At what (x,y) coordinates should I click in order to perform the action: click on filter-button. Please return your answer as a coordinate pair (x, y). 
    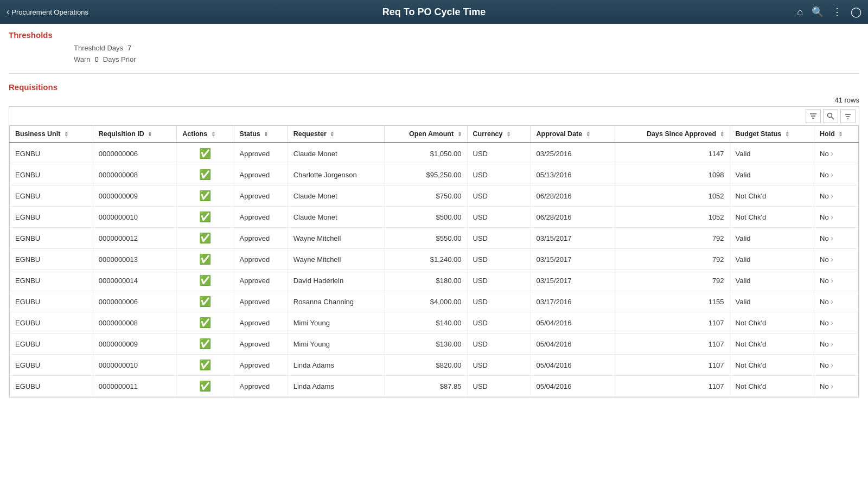
    Looking at the image, I should click on (813, 116).